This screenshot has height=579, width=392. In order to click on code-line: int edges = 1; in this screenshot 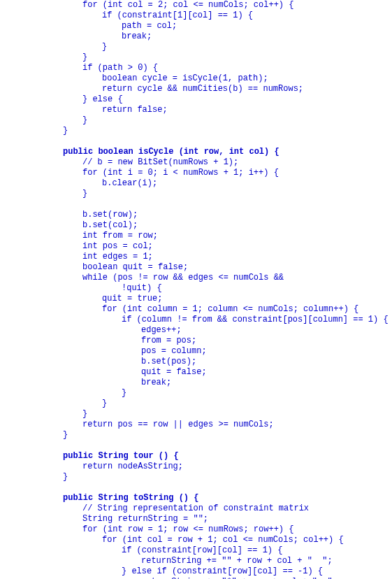, I will do `click(196, 257)`.